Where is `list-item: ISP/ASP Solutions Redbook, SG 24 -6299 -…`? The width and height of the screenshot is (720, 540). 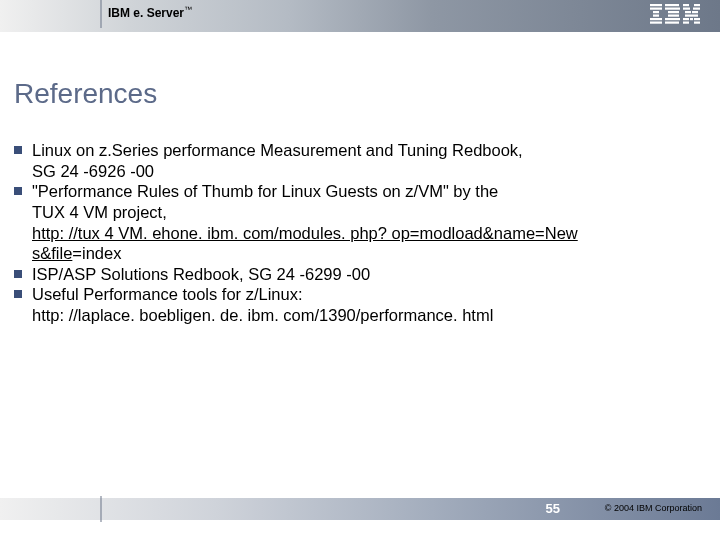 list-item: ISP/ASP Solutions Redbook, SG 24 -6299 -… is located at coordinates (360, 274).